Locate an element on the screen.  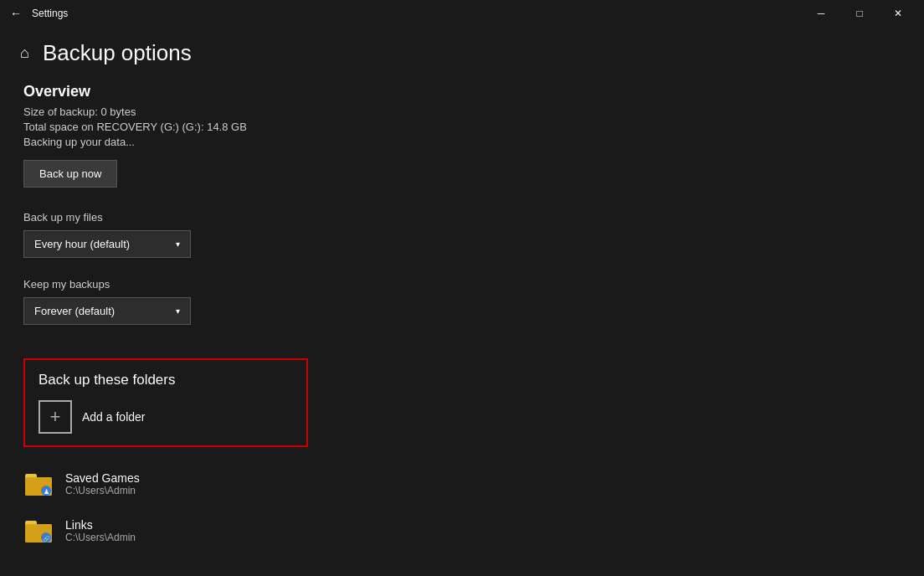
backup-frequency-section: Back up my files Every hour (default) ▾ is located at coordinates (462, 234).